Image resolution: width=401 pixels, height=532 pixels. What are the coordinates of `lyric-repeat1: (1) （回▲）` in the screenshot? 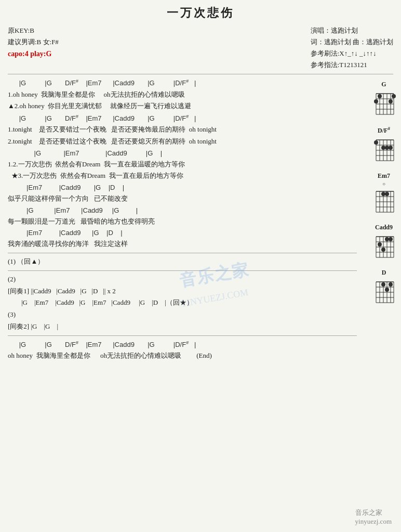 It's located at (182, 262).